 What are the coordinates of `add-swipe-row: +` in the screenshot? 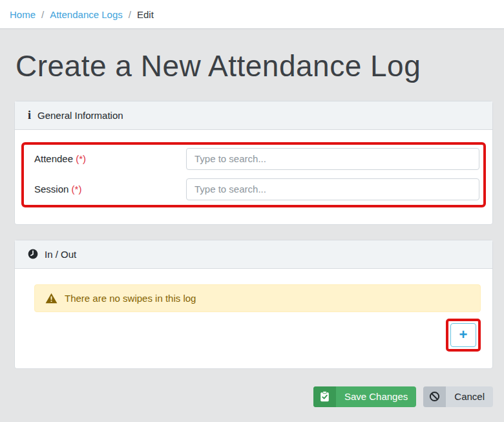 It's located at (257, 335).